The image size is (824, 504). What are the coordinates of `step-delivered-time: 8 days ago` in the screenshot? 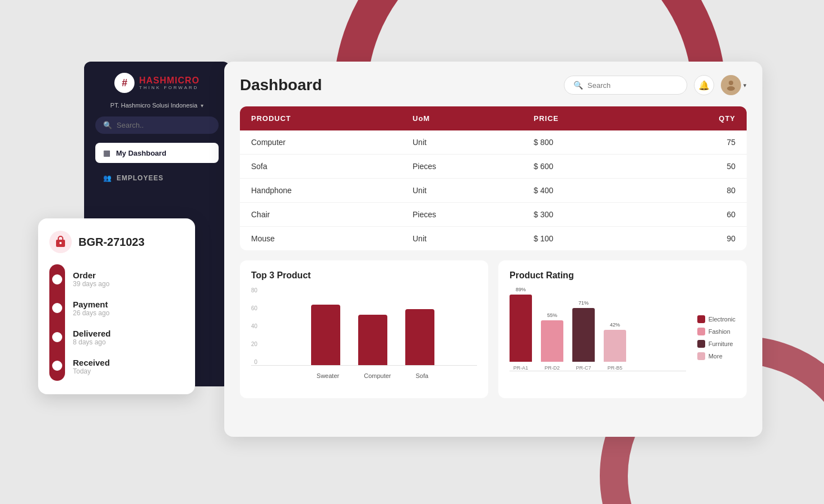 It's located at (128, 342).